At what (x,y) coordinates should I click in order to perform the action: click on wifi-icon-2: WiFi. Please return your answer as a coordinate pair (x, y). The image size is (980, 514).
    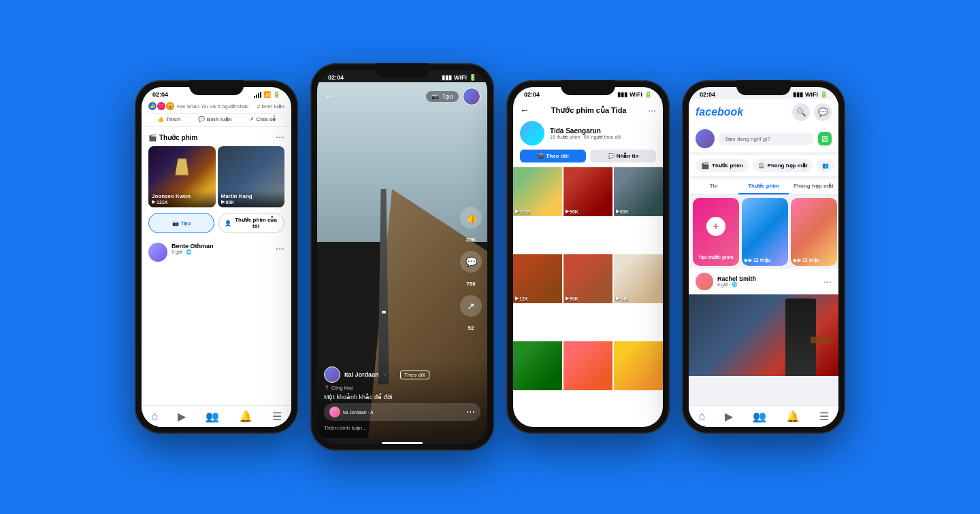
    Looking at the image, I should click on (460, 78).